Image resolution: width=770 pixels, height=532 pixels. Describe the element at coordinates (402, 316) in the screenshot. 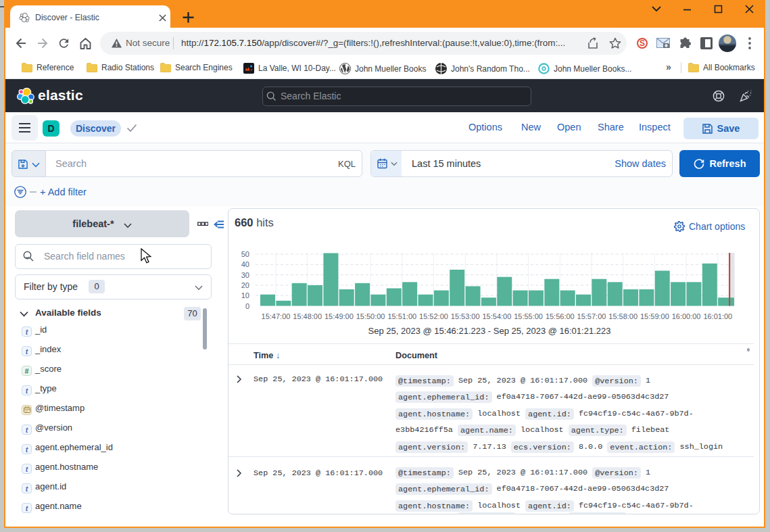

I see `svg-text: 15:51:00` at that location.